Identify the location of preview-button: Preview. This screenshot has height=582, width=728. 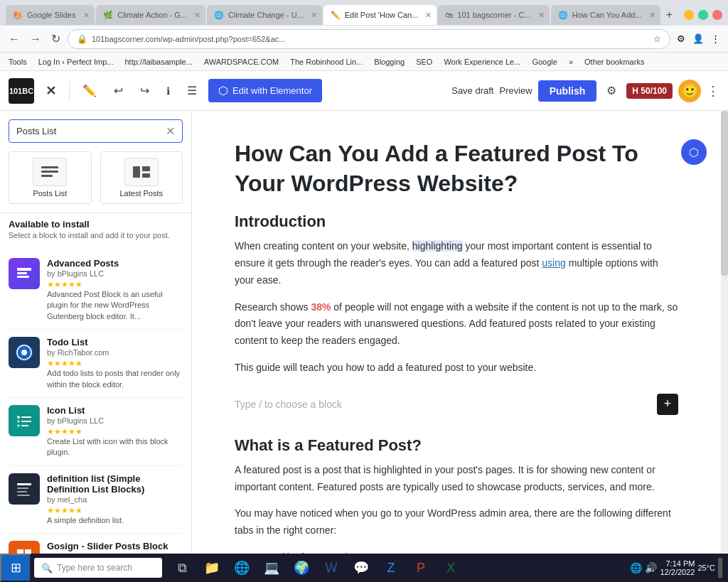
(515, 91).